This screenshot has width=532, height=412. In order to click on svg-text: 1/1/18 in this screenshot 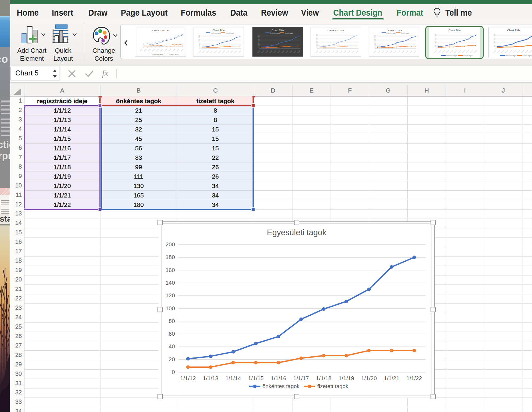, I will do `click(324, 378)`.